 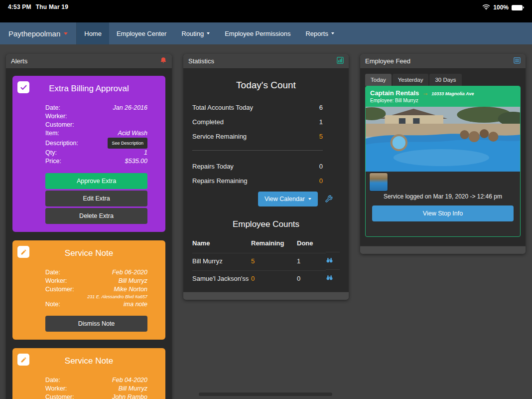 What do you see at coordinates (130, 396) in the screenshot?
I see `field-value: John Rambo` at bounding box center [130, 396].